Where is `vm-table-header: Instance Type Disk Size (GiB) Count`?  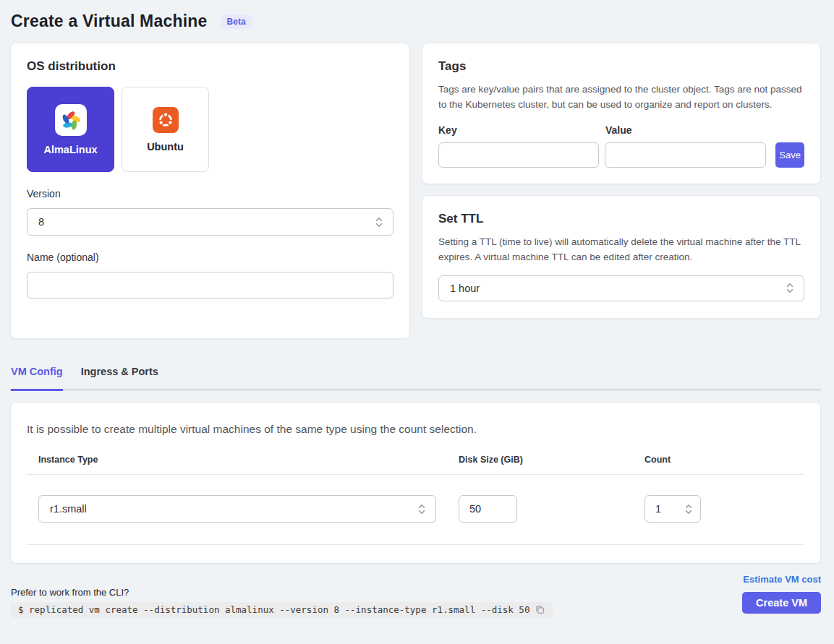 vm-table-header: Instance Type Disk Size (GiB) Count is located at coordinates (415, 465).